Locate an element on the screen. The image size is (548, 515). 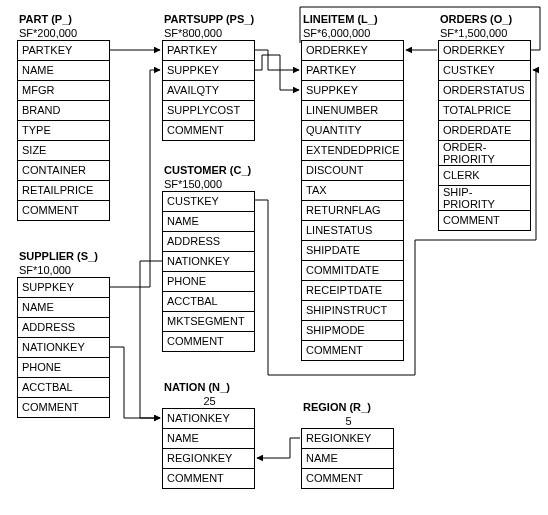
table-title: SUPPLIER (S_) is located at coordinates (64, 256).